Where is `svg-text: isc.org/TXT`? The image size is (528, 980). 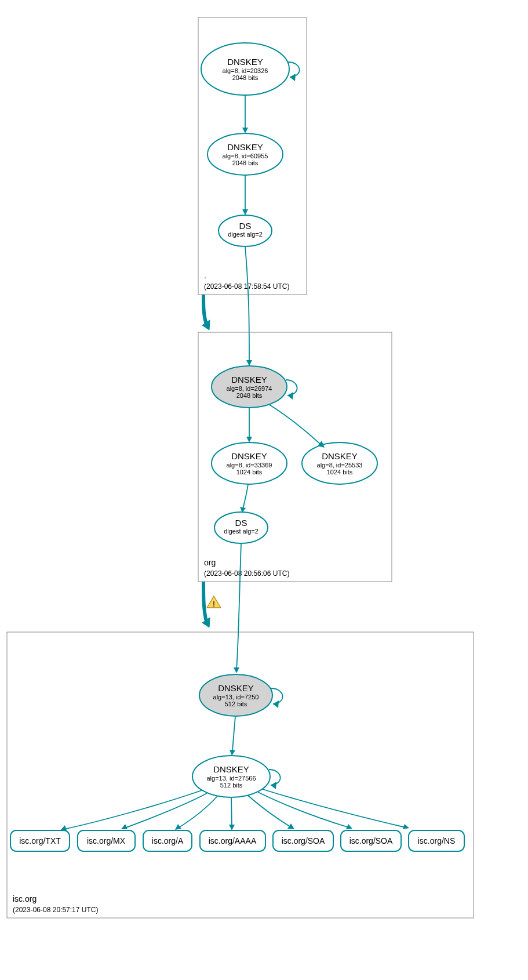
svg-text: isc.org/TXT is located at coordinates (40, 841).